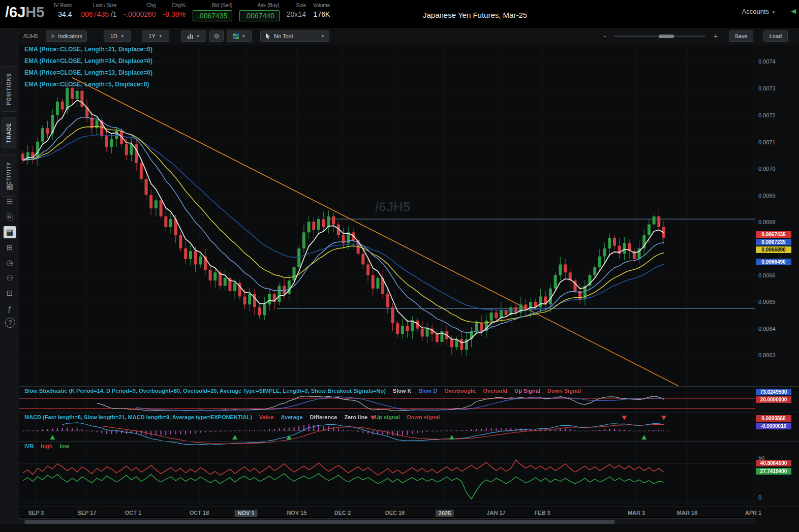 The height and width of the screenshot is (532, 799). What do you see at coordinates (759, 11) in the screenshot?
I see `accounts-menu: Accounts▼` at bounding box center [759, 11].